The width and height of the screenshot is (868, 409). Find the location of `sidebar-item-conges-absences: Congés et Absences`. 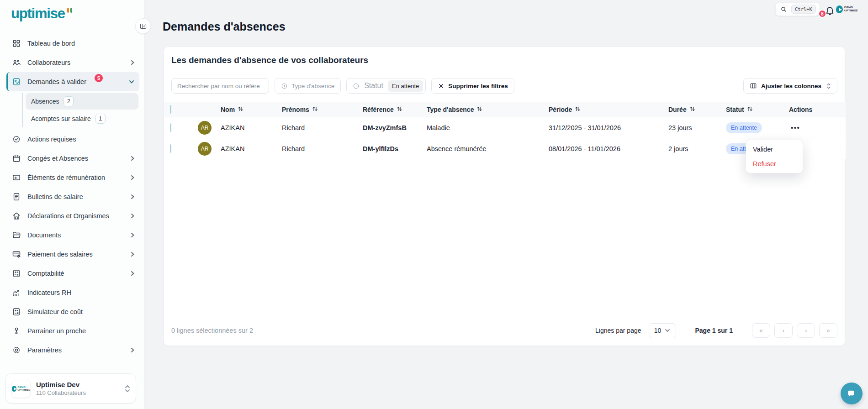

sidebar-item-conges-absences: Congés et Absences is located at coordinates (72, 158).